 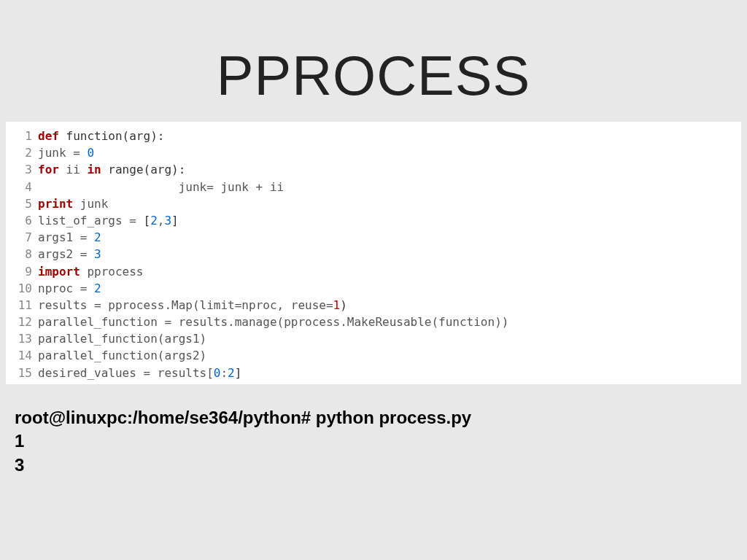 I want to click on code-content: desired_values = results[0:2], so click(x=390, y=373).